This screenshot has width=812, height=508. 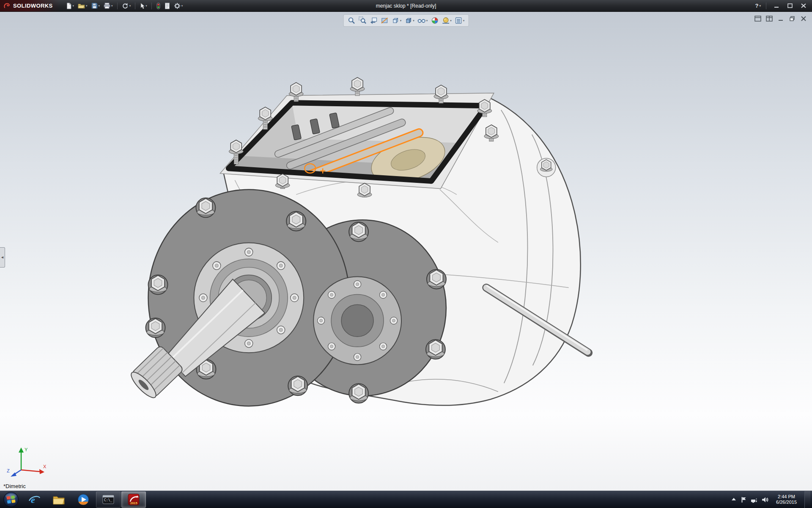 What do you see at coordinates (460, 20) in the screenshot?
I see `view-settings-button: ▾` at bounding box center [460, 20].